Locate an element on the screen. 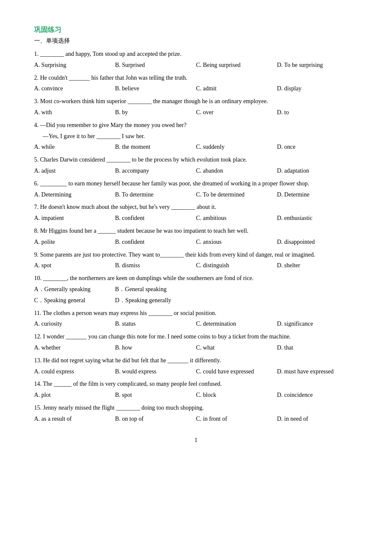 Image resolution: width=392 pixels, height=555 pixels. question-4: 4. —Did you remember to give Mary the mo… is located at coordinates (196, 136).